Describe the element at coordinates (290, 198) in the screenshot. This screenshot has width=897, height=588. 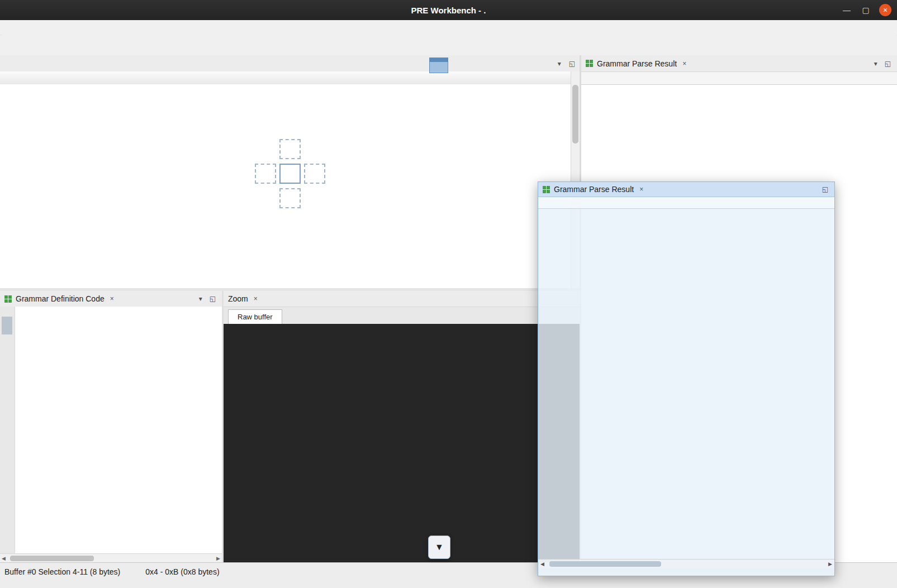
I see `dock-drop-bottom` at that location.